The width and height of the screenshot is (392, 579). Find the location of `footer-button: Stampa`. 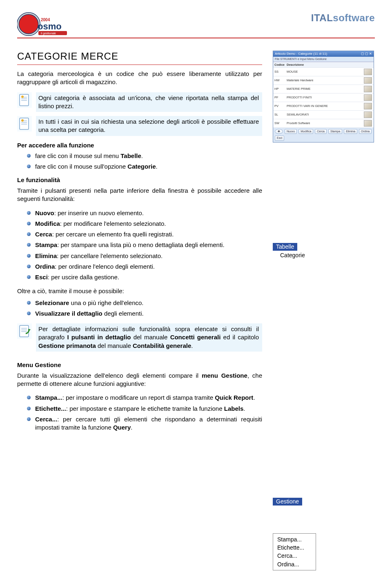

footer-button: Stampa is located at coordinates (335, 131).